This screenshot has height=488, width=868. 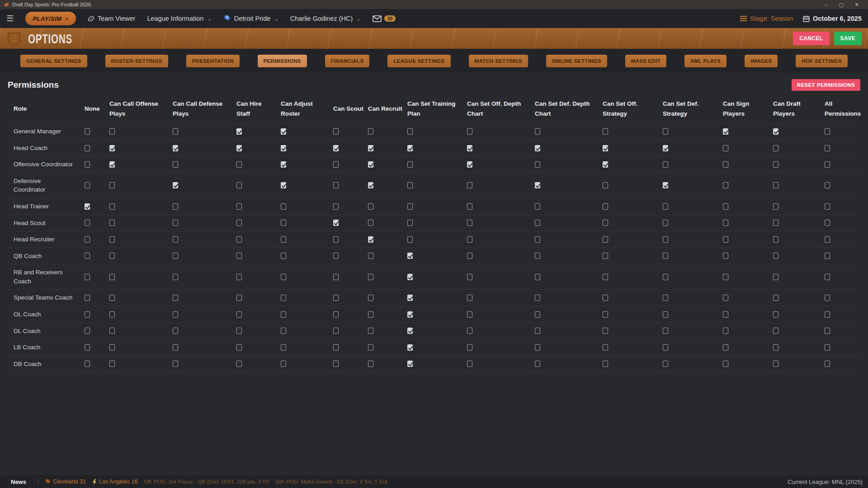 I want to click on reset-permissions-button: RESET PERMISSIONS, so click(x=826, y=85).